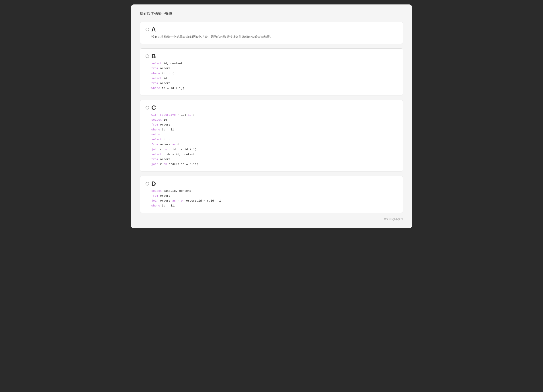 This screenshot has height=392, width=543. Describe the element at coordinates (167, 130) in the screenshot. I see `code-text: id = $1` at that location.